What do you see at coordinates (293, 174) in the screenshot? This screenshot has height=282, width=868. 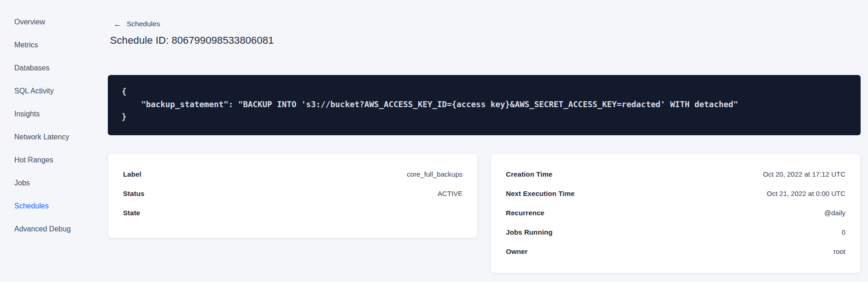 I see `detail-row: Label core_full_backups` at bounding box center [293, 174].